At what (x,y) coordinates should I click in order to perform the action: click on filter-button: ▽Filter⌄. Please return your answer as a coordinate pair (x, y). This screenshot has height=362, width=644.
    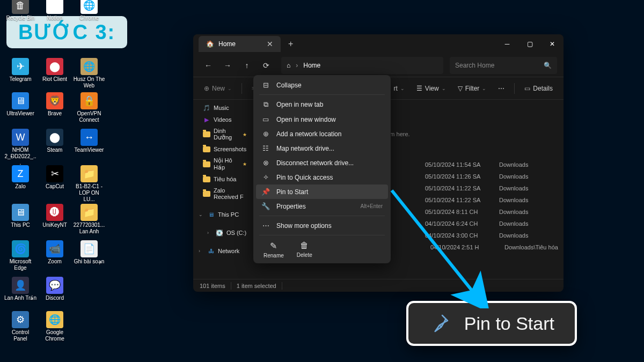
    Looking at the image, I should click on (472, 88).